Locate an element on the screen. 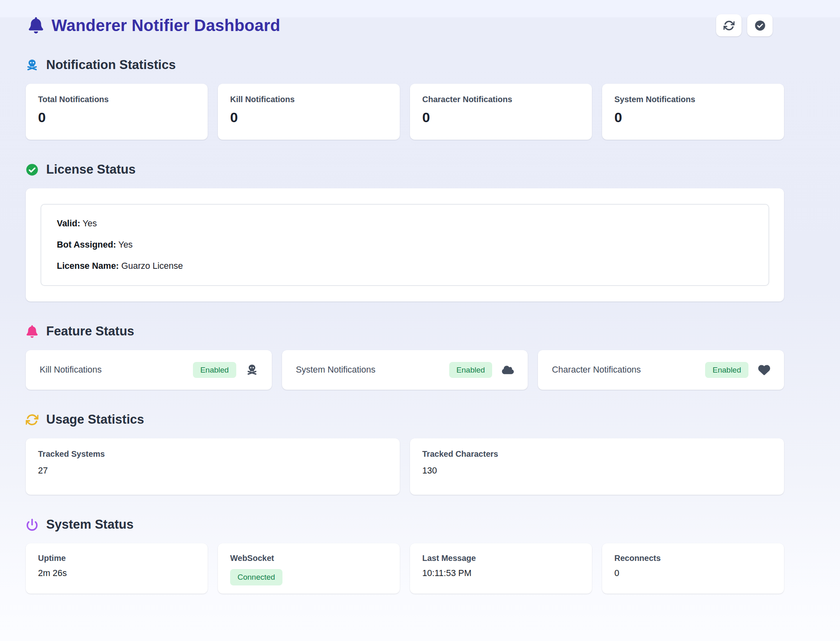 Image resolution: width=840 pixels, height=641 pixels. feature-card-system-notifications: System Notifications Enabled is located at coordinates (405, 370).